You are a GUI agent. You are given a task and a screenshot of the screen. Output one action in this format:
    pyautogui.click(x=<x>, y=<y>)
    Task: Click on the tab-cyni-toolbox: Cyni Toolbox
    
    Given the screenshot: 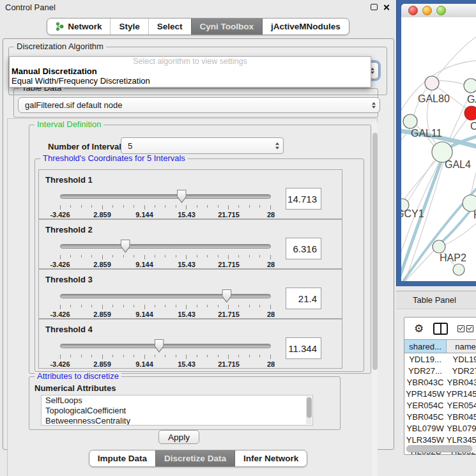 What is the action you would take?
    pyautogui.click(x=227, y=27)
    